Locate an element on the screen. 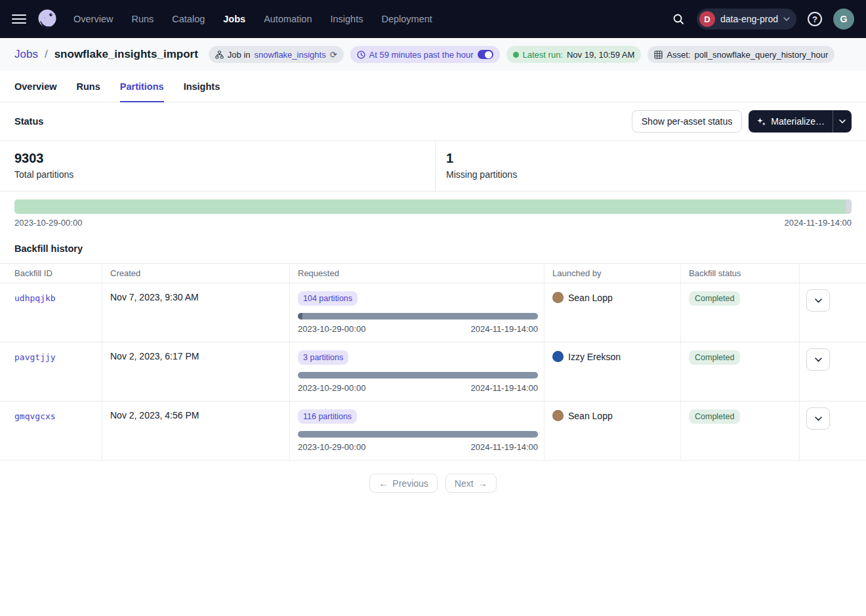 The image size is (866, 616). tab-insights: Insights is located at coordinates (202, 92).